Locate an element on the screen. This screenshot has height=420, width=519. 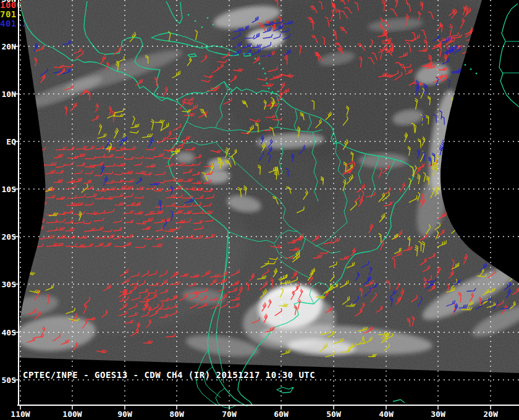
lat-tick-label: 20N is located at coordinates (9, 47).